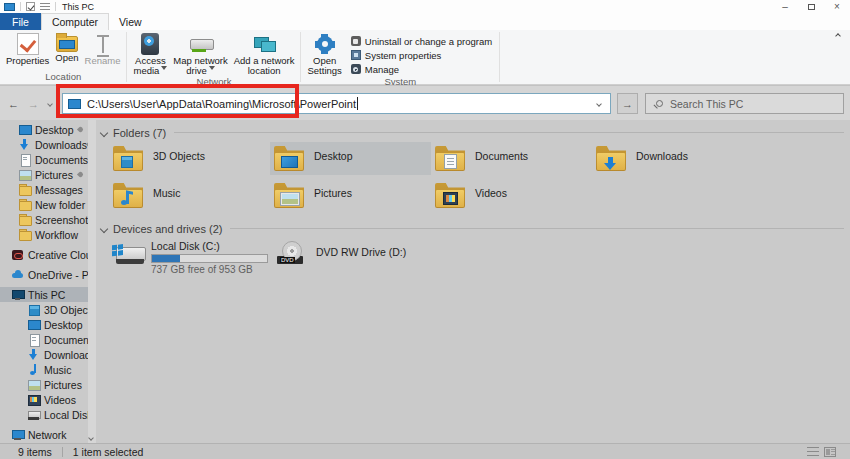 This screenshot has height=459, width=850. Describe the element at coordinates (28, 61) in the screenshot. I see `properties-label: Properties` at that location.